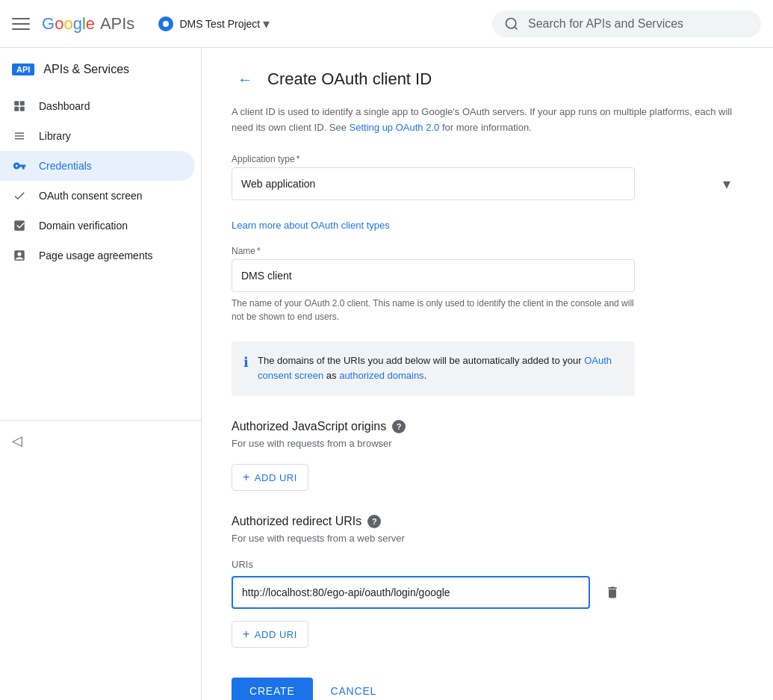  Describe the element at coordinates (311, 226) in the screenshot. I see `learn-more-link: Learn more about OAuth client types` at that location.